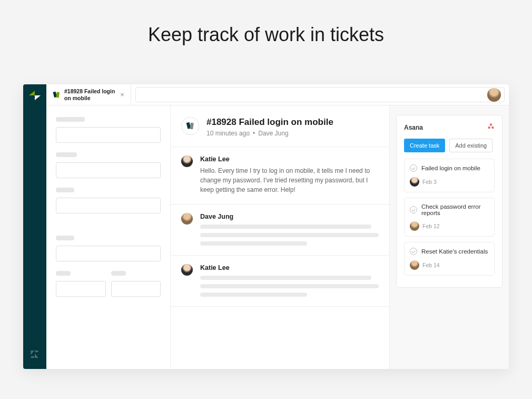 The image size is (532, 399). What do you see at coordinates (35, 95) in the screenshot?
I see `zendesk-logo-icon` at bounding box center [35, 95].